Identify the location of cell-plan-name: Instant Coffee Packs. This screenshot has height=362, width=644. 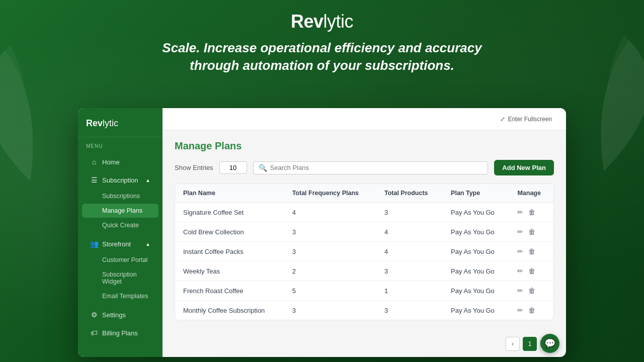
(229, 251).